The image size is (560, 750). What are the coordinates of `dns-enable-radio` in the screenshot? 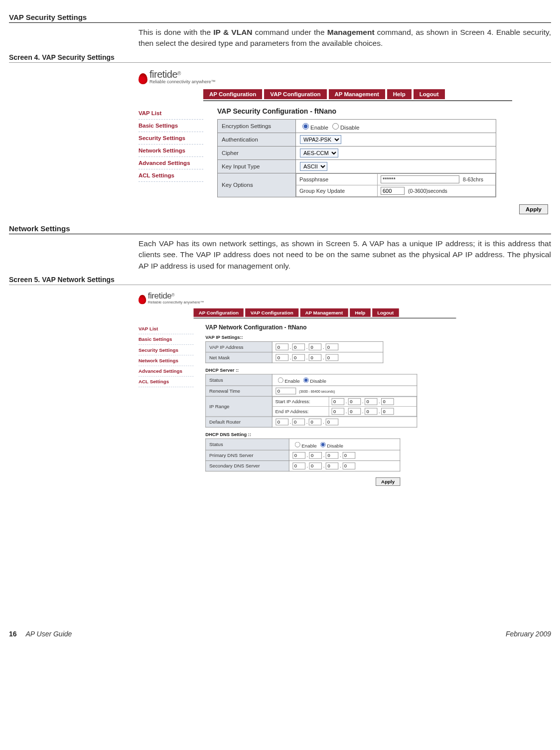 It's located at (298, 445).